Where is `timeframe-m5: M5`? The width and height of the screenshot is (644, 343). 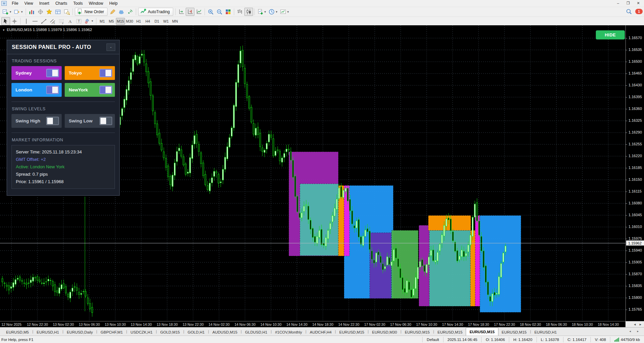 timeframe-m5: M5 is located at coordinates (111, 21).